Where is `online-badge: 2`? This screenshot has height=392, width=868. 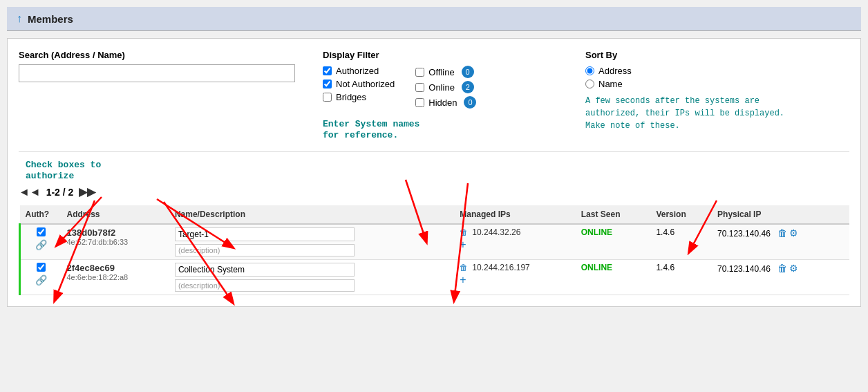 online-badge: 2 is located at coordinates (468, 87).